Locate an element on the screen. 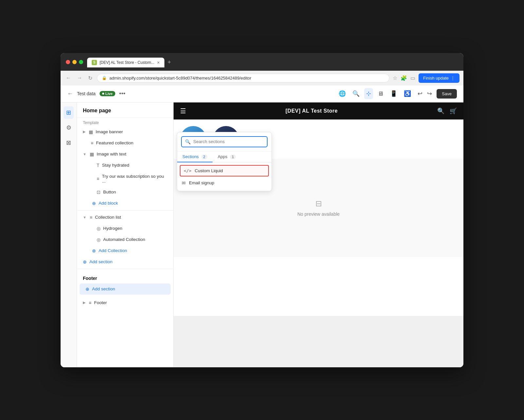 The height and width of the screenshot is (420, 524). sections-tab-count: 2 is located at coordinates (204, 157).